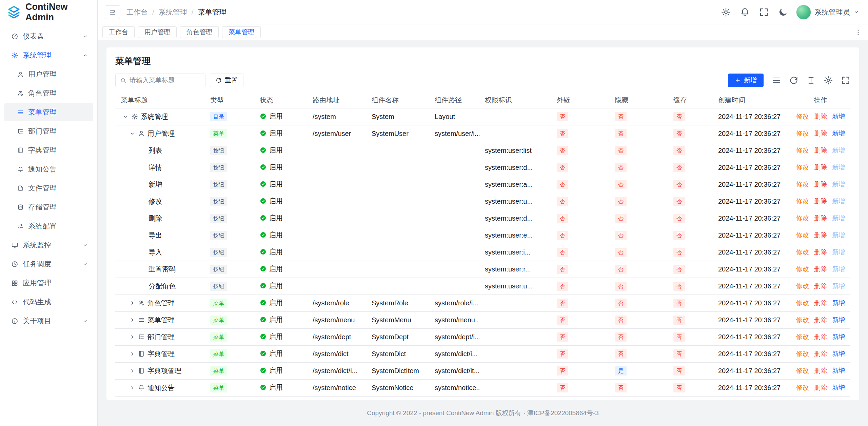 The width and height of the screenshot is (868, 426). What do you see at coordinates (161, 303) in the screenshot?
I see `menu-title: 角色管理` at bounding box center [161, 303].